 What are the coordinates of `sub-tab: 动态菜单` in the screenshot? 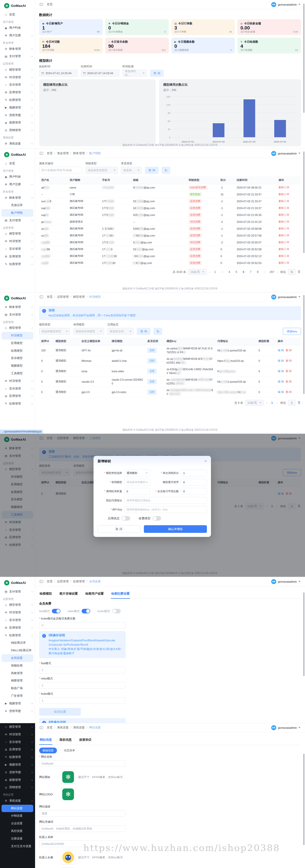 It's located at (69, 751).